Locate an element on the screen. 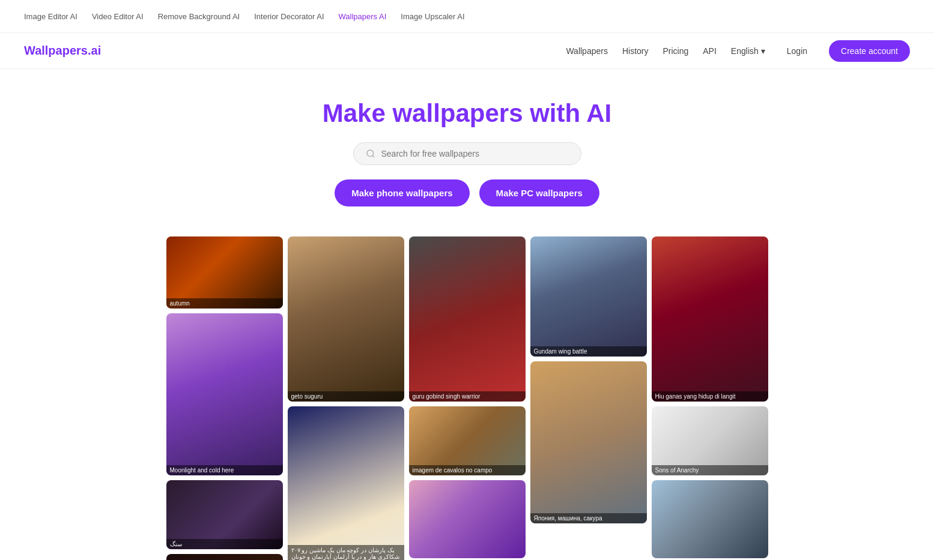 Image resolution: width=934 pixels, height=560 pixels. gallery-label-c3-2: imagem de cavalos no campo is located at coordinates (467, 471).